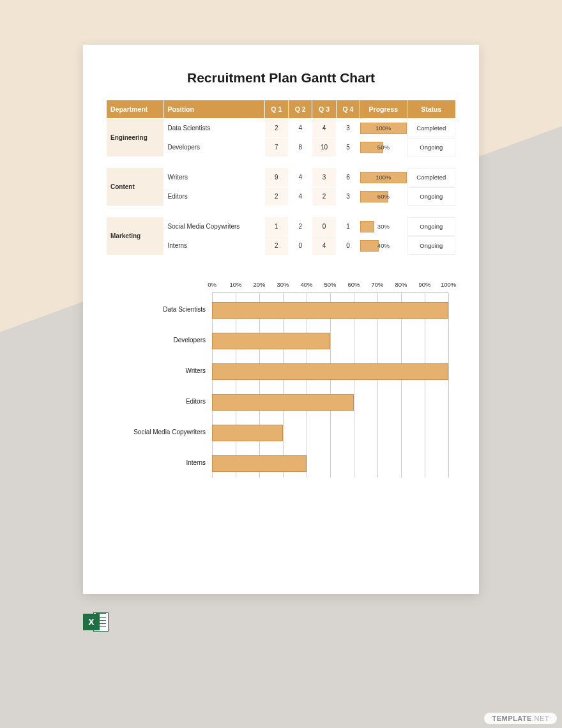 The image size is (562, 728). I want to click on dept-cell: Engineering, so click(135, 138).